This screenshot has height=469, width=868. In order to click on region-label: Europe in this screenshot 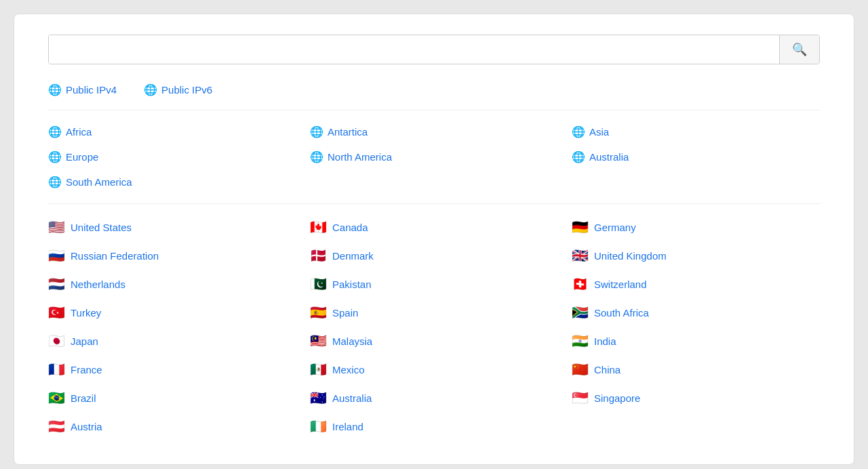, I will do `click(82, 157)`.